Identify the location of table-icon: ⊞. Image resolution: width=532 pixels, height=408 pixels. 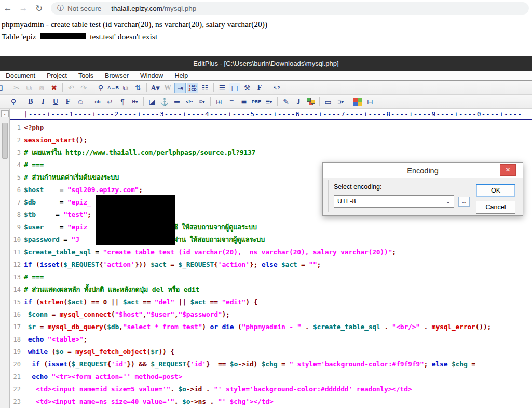
(219, 102).